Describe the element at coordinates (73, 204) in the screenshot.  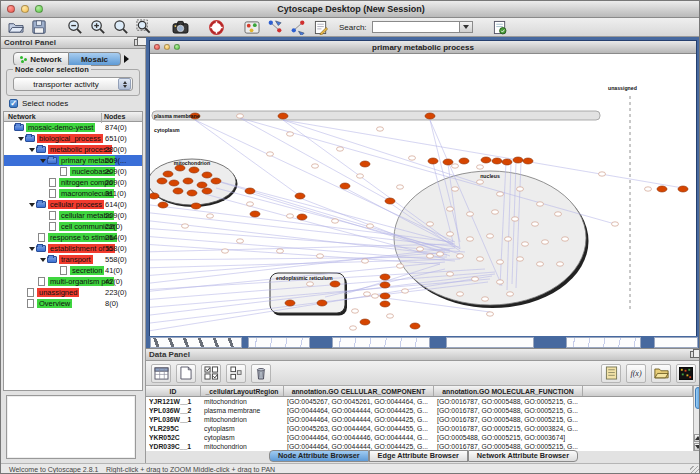
I see `tree-row-cellular-process: cellular process614(0)` at that location.